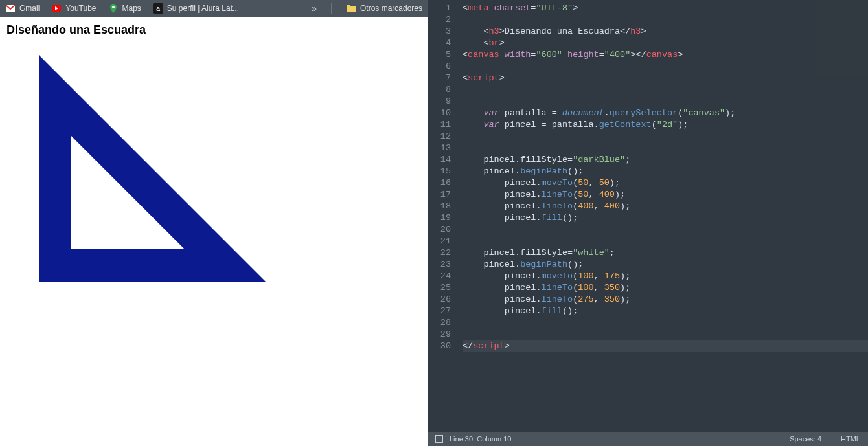  What do you see at coordinates (351, 8) in the screenshot?
I see `folder-icon` at bounding box center [351, 8].